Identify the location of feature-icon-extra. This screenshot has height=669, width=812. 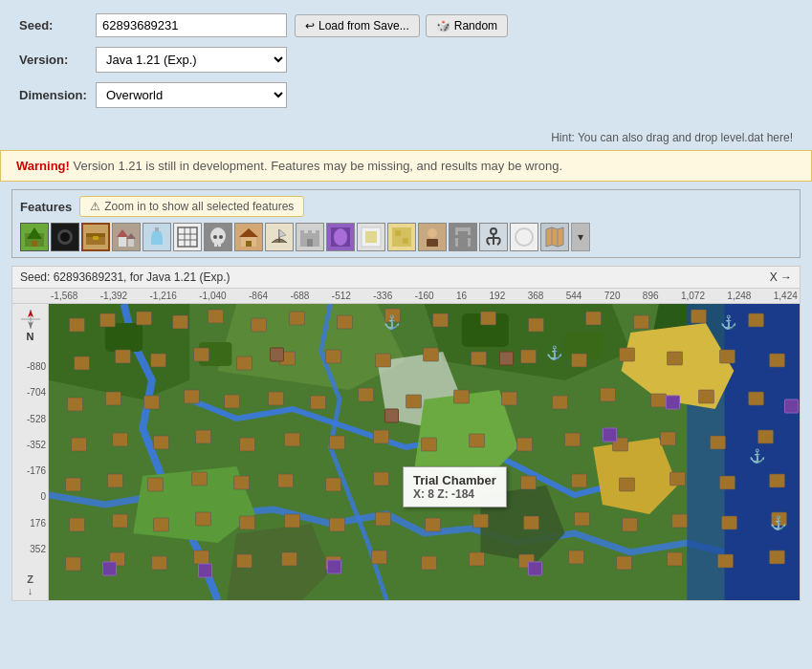
(555, 237).